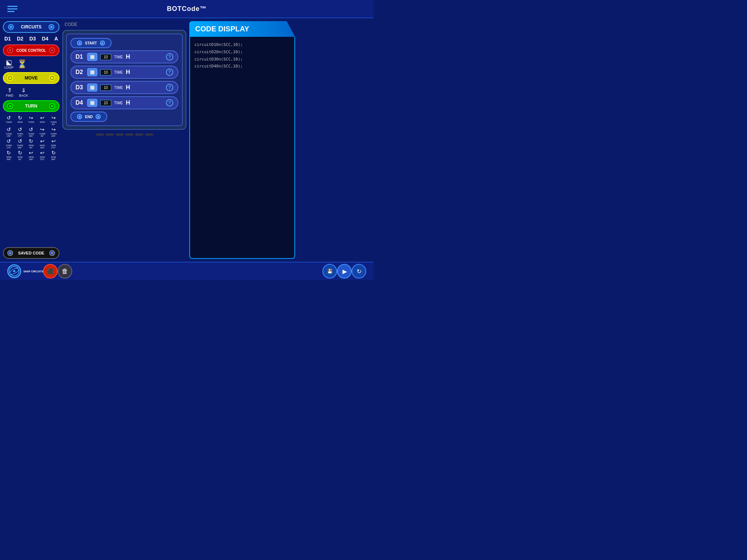 The image size is (747, 560). What do you see at coordinates (42, 155) in the screenshot?
I see `turn-spin-item-18: ↩ SPIN270°` at bounding box center [42, 155].